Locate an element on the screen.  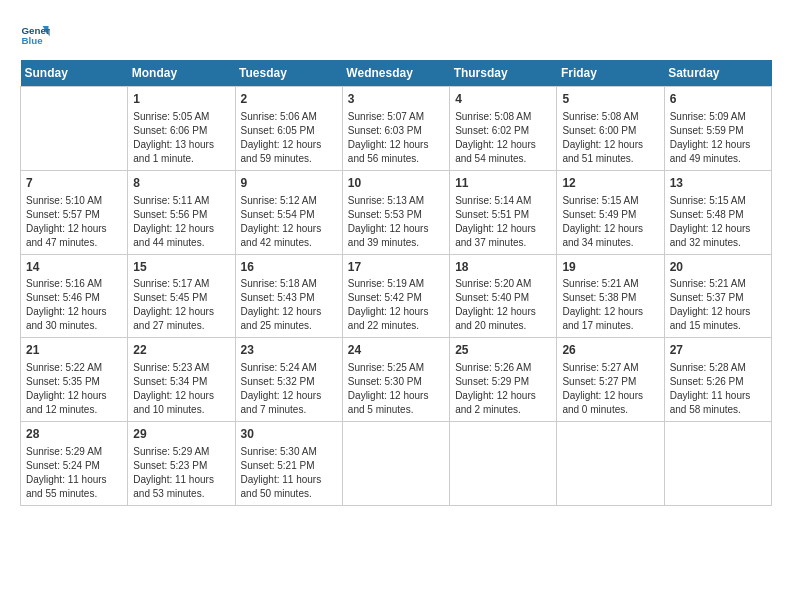
day-info: Sunrise: 5:22 AM Sunset: 5:35 PM Dayligh… is located at coordinates (74, 389).